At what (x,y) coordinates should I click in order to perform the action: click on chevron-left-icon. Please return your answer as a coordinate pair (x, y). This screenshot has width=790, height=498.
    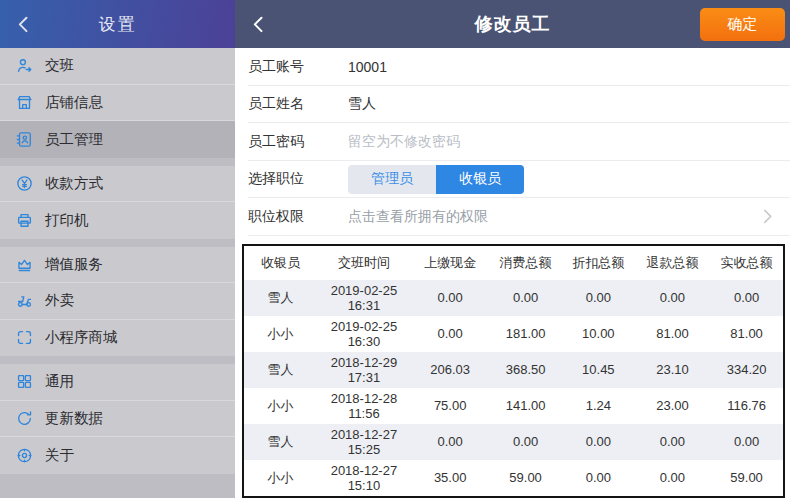
    Looking at the image, I should click on (259, 24).